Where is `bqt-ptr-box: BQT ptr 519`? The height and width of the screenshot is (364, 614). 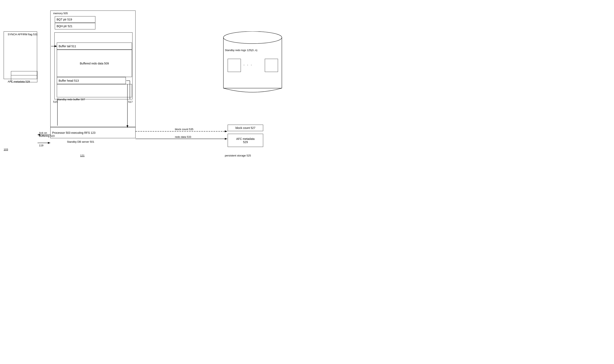 bqt-ptr-box: BQT ptr 519 is located at coordinates (75, 20).